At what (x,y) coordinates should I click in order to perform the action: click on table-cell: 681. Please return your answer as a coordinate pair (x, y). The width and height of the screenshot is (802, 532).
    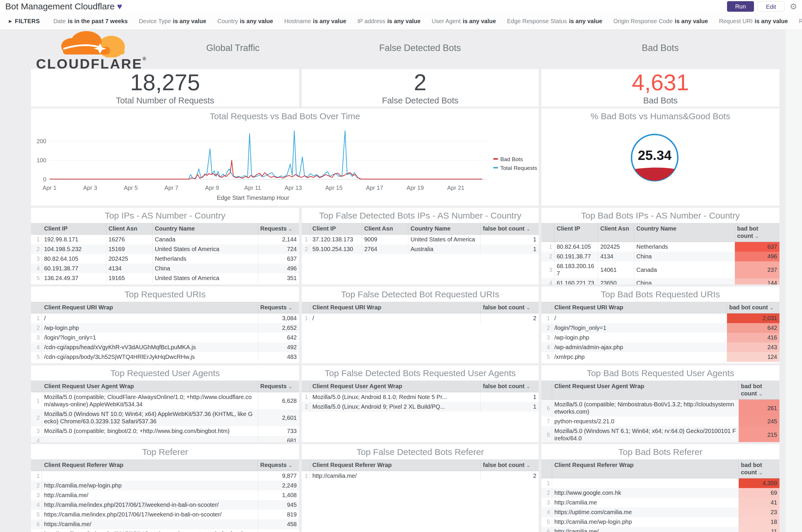
    Looking at the image, I should click on (279, 439).